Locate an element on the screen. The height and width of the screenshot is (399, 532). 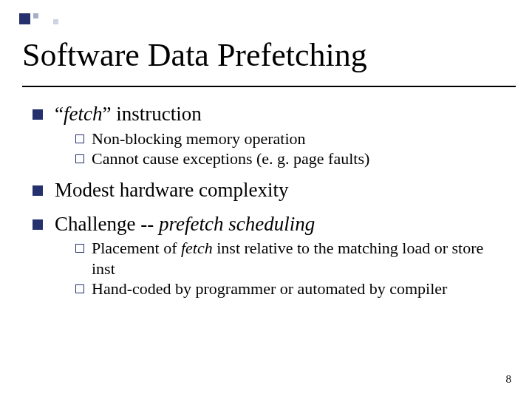
slide-title: Software Data Prefetching is located at coordinates (266, 55).